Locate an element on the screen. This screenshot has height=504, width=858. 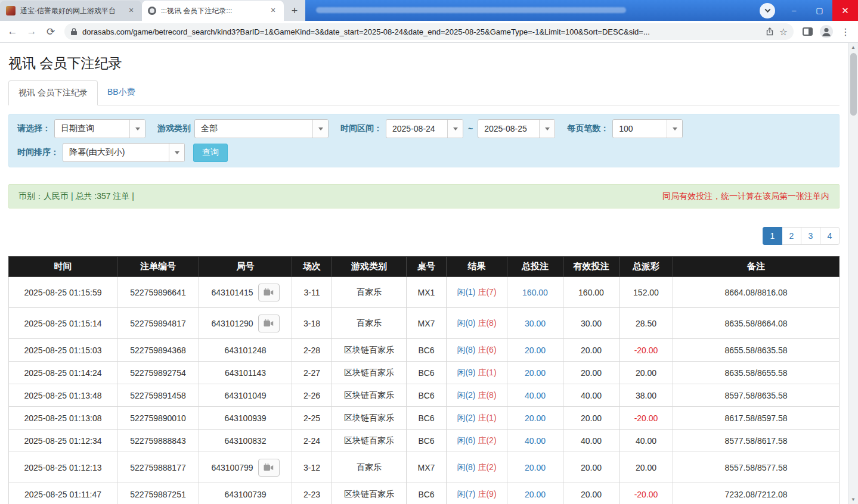
cell-round-id: 643101049 is located at coordinates (246, 396).